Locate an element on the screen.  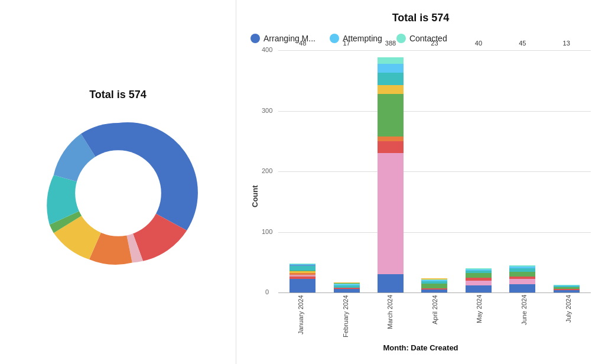
legend-dot-contacted is located at coordinates (401, 38).